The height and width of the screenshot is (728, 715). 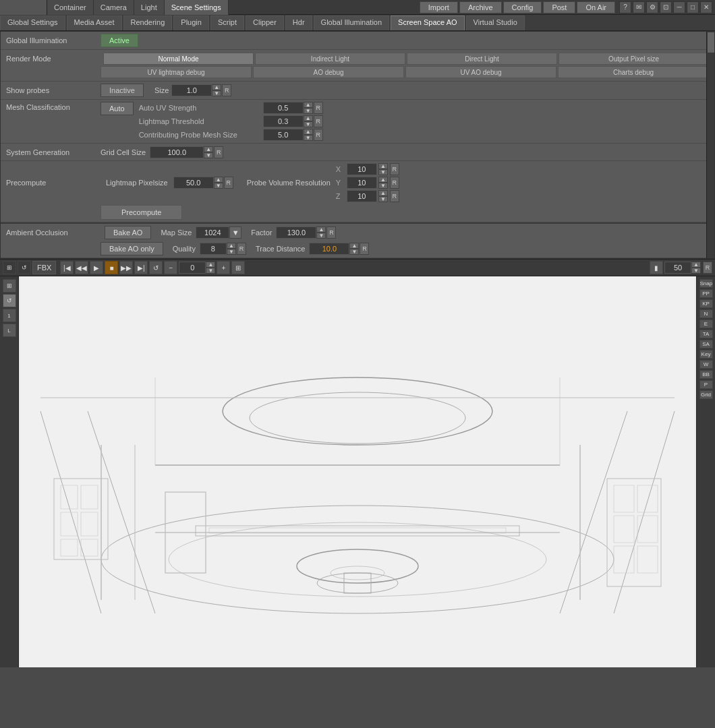 I want to click on tab-script: Script, so click(x=227, y=23).